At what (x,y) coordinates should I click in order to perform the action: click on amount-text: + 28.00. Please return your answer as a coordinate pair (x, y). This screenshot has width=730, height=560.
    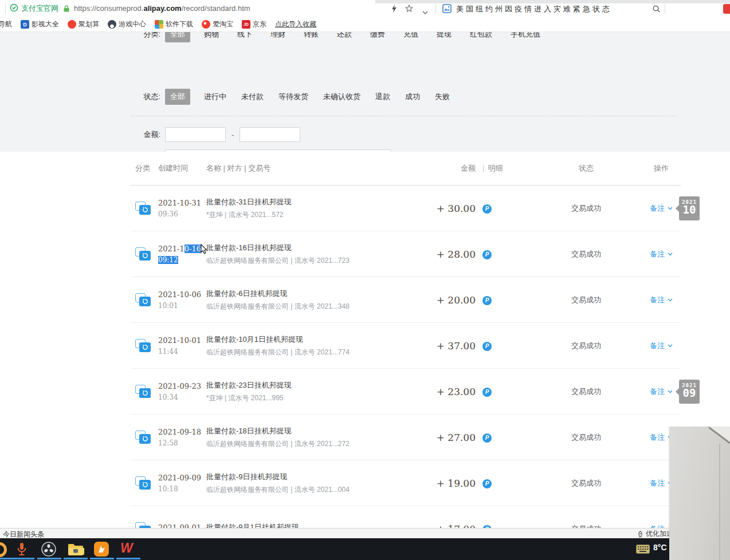
    Looking at the image, I should click on (456, 254).